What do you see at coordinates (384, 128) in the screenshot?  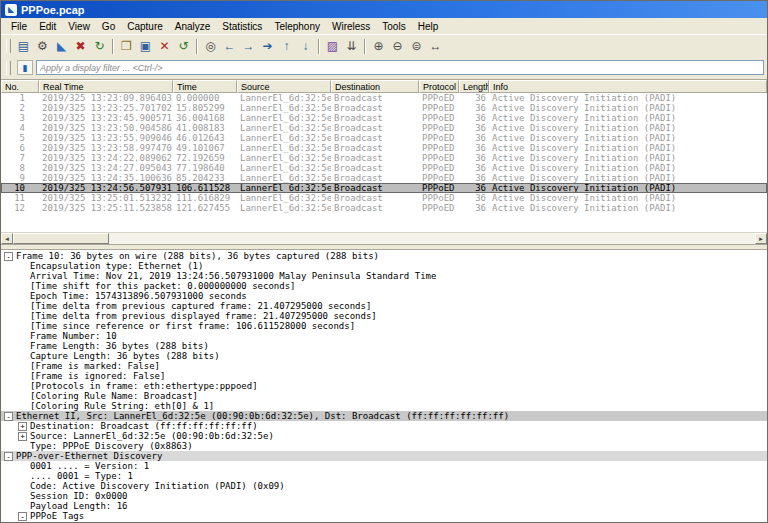 I see `packet-row: 42019/325 13:23:50.90458641.008183Lanner…` at bounding box center [384, 128].